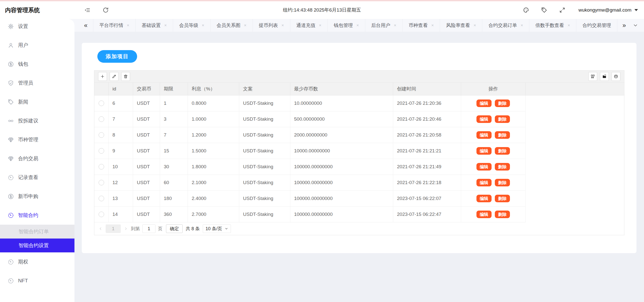 This screenshot has width=644, height=302. Describe the element at coordinates (113, 229) in the screenshot. I see `current-page: 1` at that location.